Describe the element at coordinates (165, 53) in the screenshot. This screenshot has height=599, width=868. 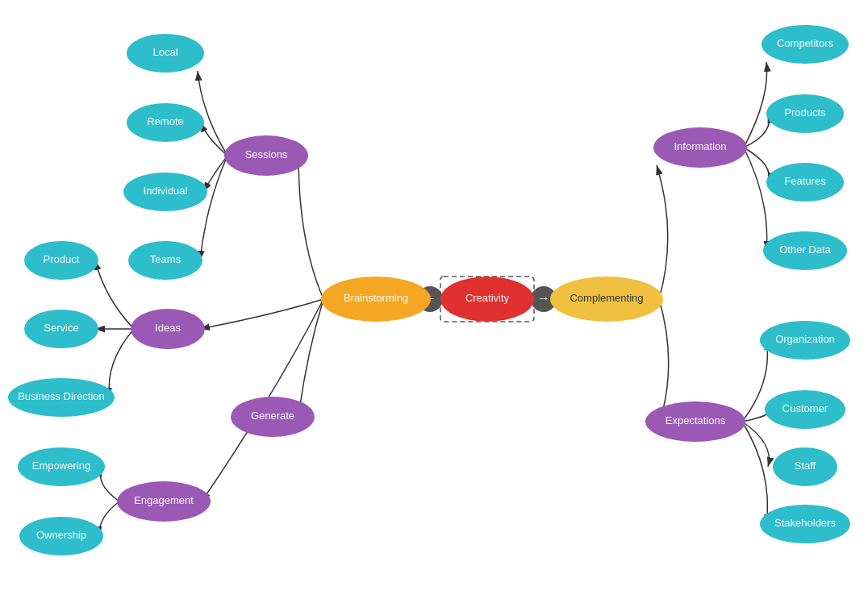
I see `local-node` at that location.